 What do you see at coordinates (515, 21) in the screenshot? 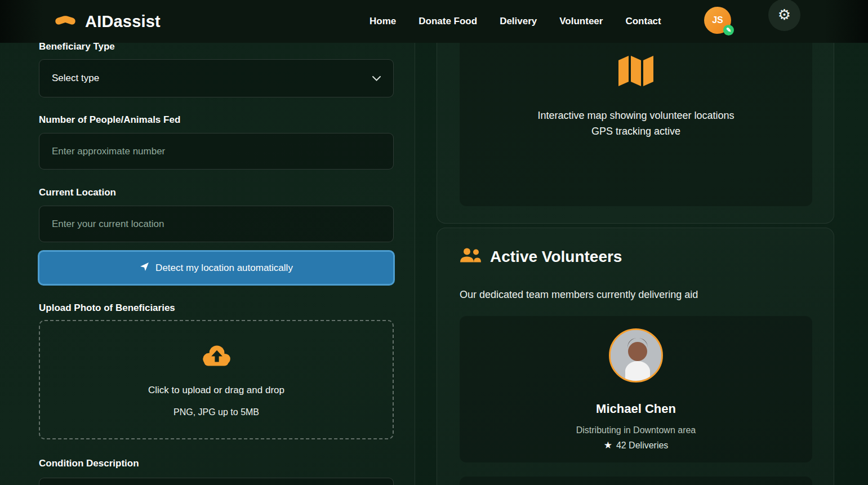
I see `main-nav: Home Donate Food Delivery Volunteer Cont…` at bounding box center [515, 21].